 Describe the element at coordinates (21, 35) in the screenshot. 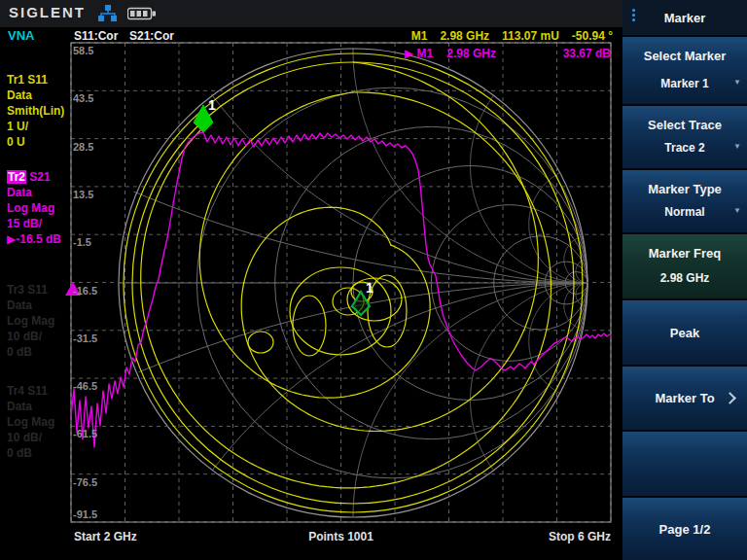

I see `vna-mode-label: VNA` at that location.